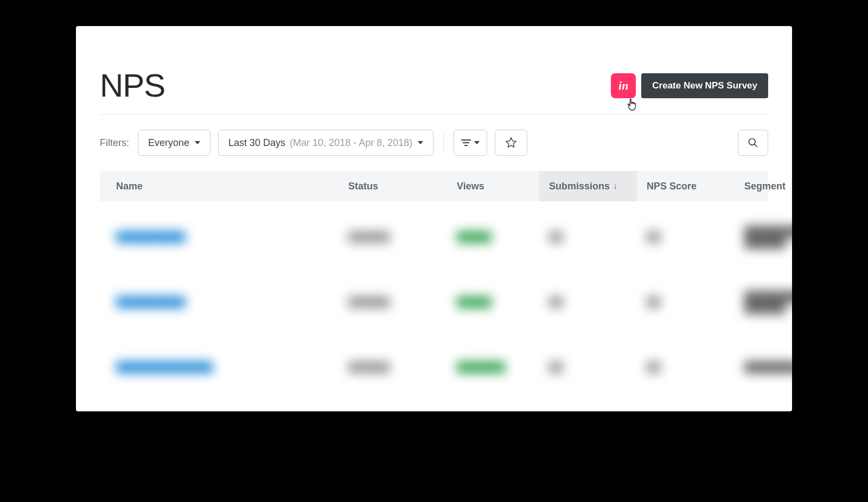 The image size is (868, 502). What do you see at coordinates (705, 86) in the screenshot?
I see `create-nps-survey-button: Create New NPS Survey` at bounding box center [705, 86].